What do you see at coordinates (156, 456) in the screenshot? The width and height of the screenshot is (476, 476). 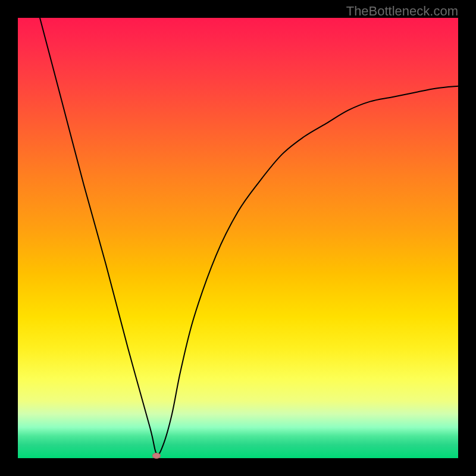 I see `minimum-point-marker` at bounding box center [156, 456].